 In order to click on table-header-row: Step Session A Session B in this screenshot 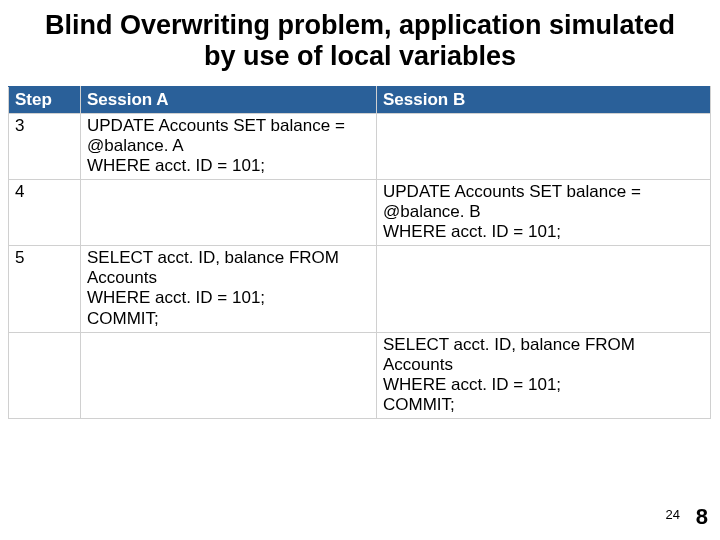, I will do `click(360, 100)`.